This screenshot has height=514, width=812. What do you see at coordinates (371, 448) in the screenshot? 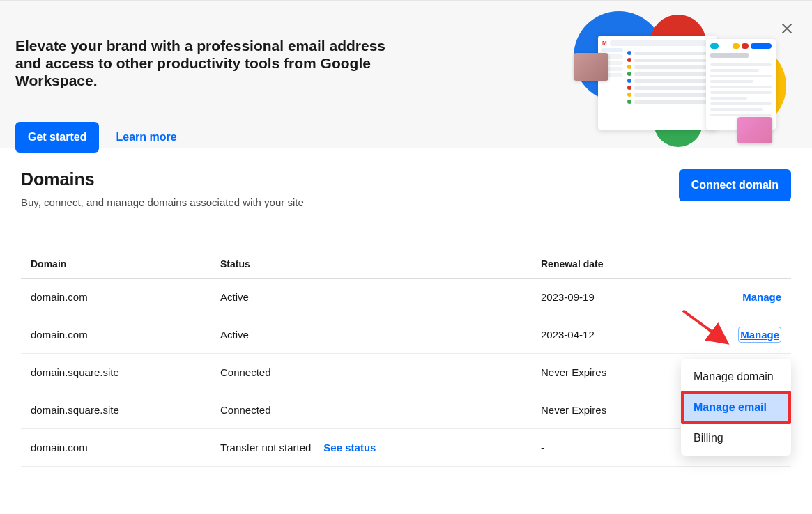
I see `status-cell: Transfer not startedSee status` at bounding box center [371, 448].